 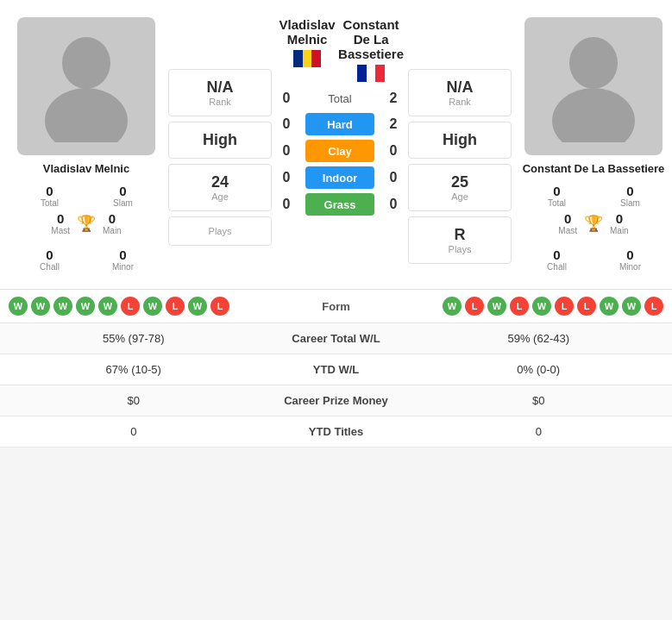 What do you see at coordinates (593, 145) in the screenshot?
I see `right-player-card: Constant De La Bassetiere 0 Total 0 Slam…` at bounding box center [593, 145].